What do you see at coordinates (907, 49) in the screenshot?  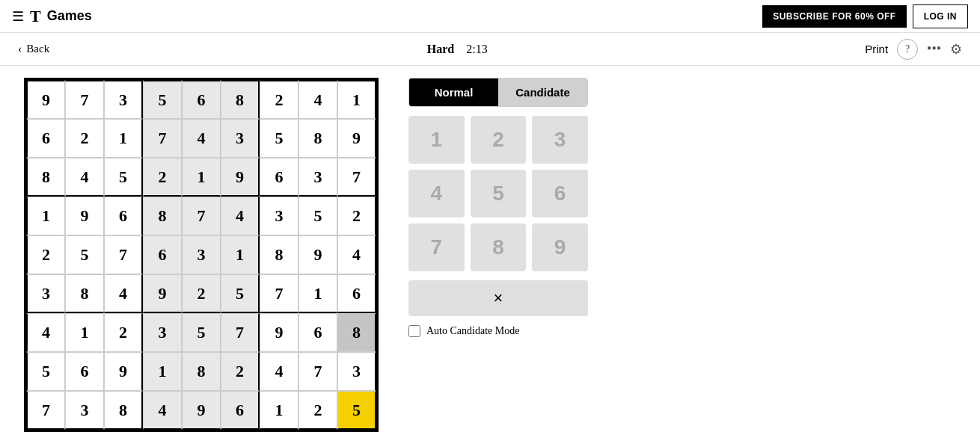 I see `help-button: ?` at bounding box center [907, 49].